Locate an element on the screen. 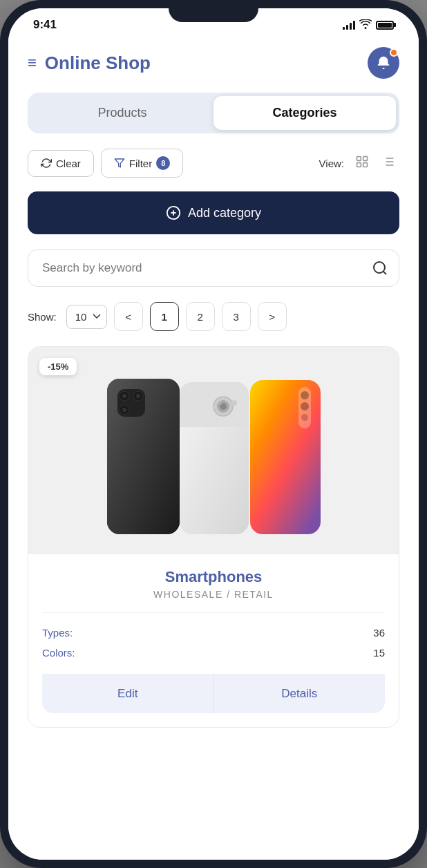 The image size is (427, 868). show-label: Show: is located at coordinates (42, 317).